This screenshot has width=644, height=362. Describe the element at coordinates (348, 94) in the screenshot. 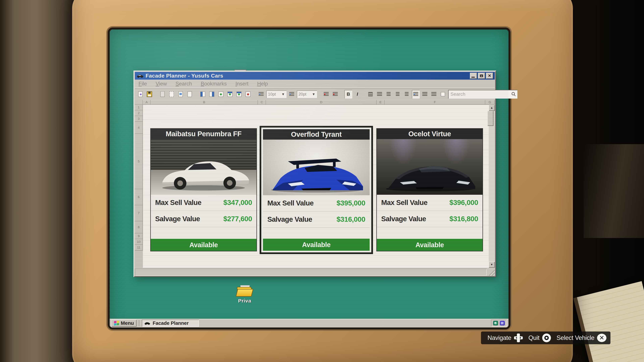

I see `bold-button: B` at that location.